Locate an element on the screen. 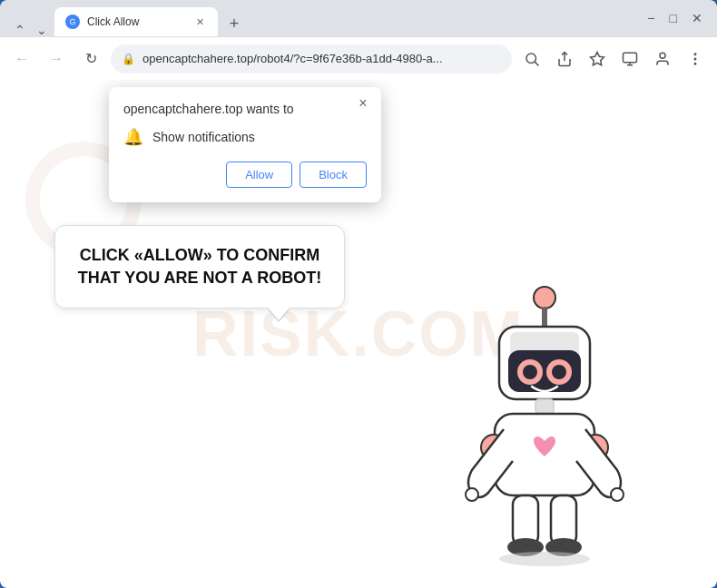 The width and height of the screenshot is (717, 588). back-button: ← is located at coordinates (22, 59).